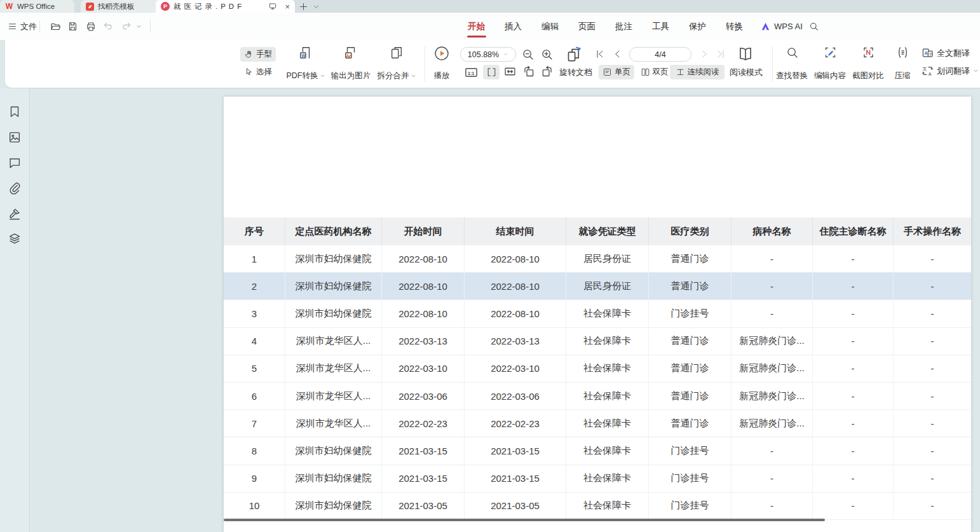  I want to click on undo-button, so click(108, 27).